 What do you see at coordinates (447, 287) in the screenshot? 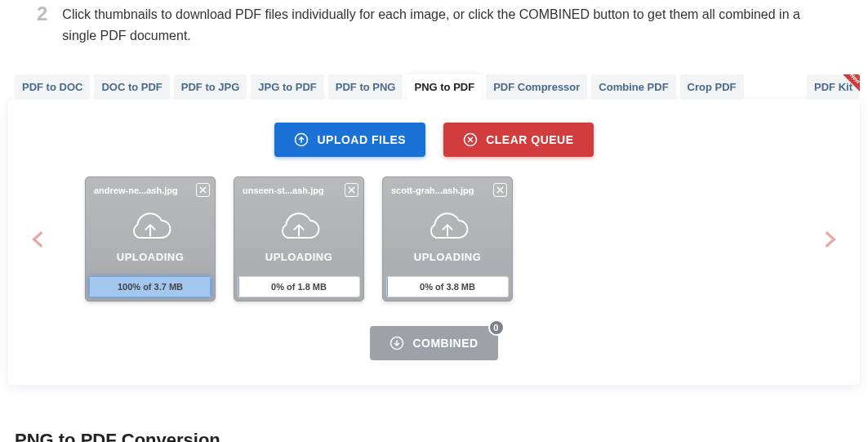
I see `file-progress: 0% of 3.8 MB` at bounding box center [447, 287].